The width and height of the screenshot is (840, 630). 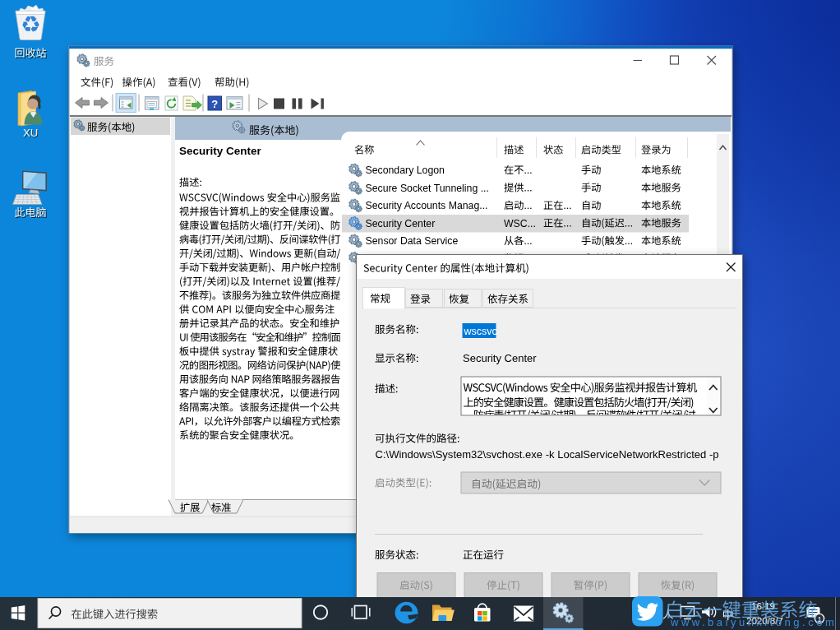 What do you see at coordinates (427, 206) in the screenshot?
I see `svg-text: Security Accounts Manag...` at bounding box center [427, 206].